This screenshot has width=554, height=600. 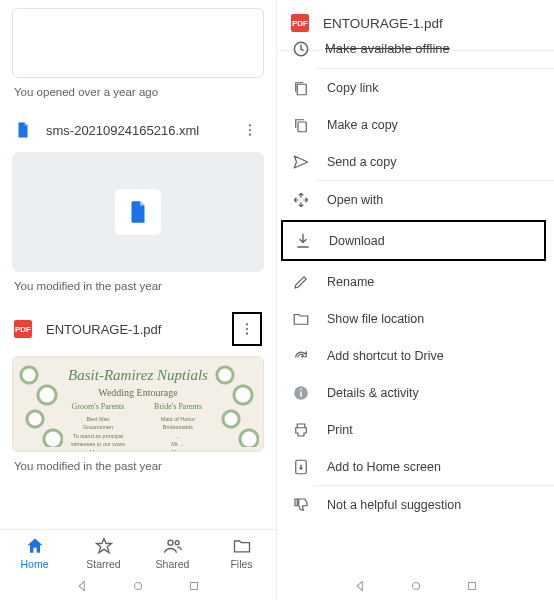 What do you see at coordinates (376, 319) in the screenshot?
I see `menu-label: Show file location` at bounding box center [376, 319].